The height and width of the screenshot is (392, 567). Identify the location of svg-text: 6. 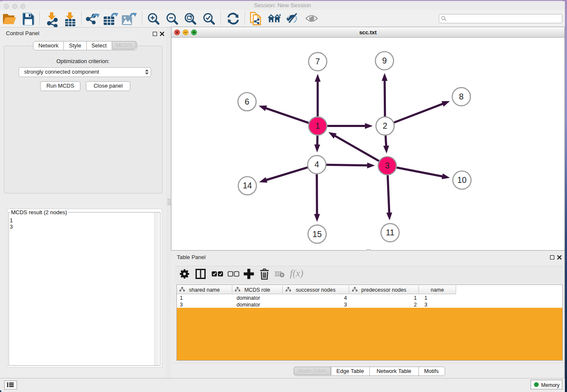
(247, 102).